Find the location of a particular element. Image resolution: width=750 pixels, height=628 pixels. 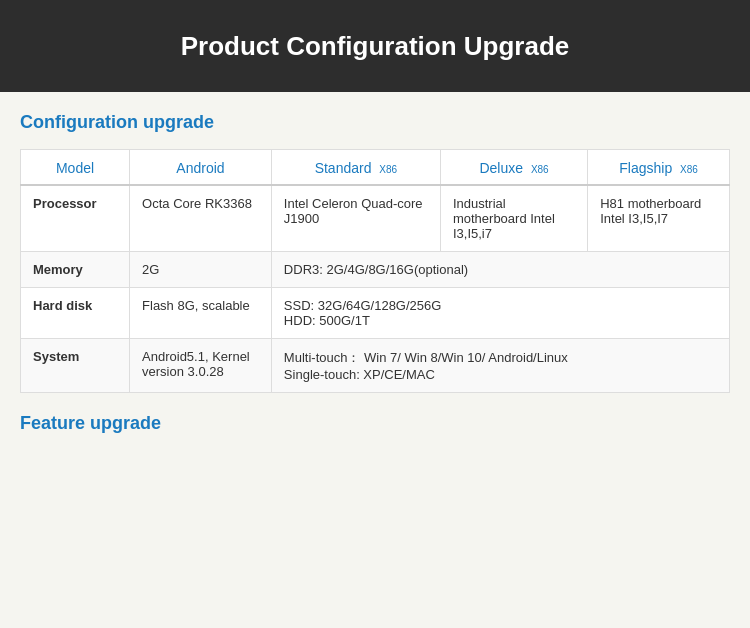

memory-android: 2G is located at coordinates (201, 270).